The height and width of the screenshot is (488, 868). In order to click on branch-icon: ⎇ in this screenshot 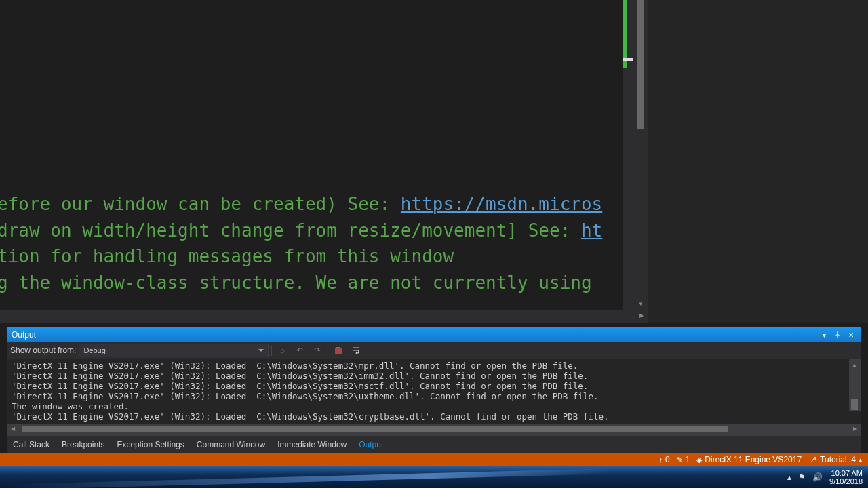, I will do `click(812, 460)`.